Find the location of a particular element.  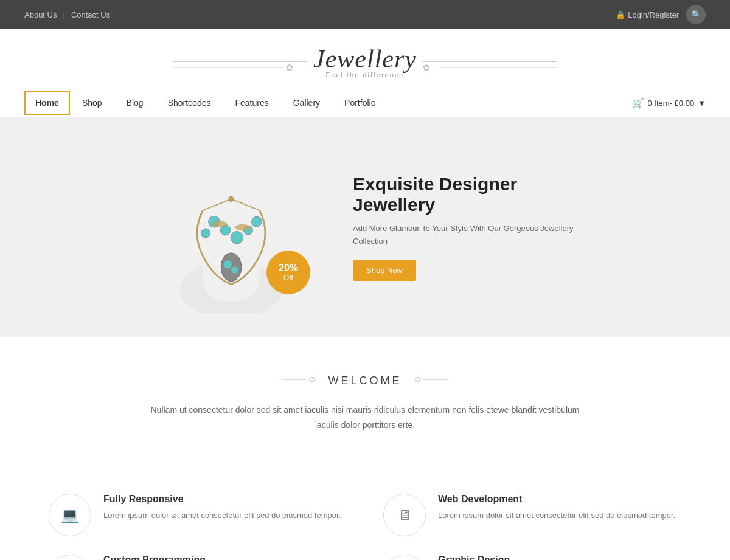

feature-content-3: Graphic Design Lorem ipsum dolor sit ame… is located at coordinates (557, 557).